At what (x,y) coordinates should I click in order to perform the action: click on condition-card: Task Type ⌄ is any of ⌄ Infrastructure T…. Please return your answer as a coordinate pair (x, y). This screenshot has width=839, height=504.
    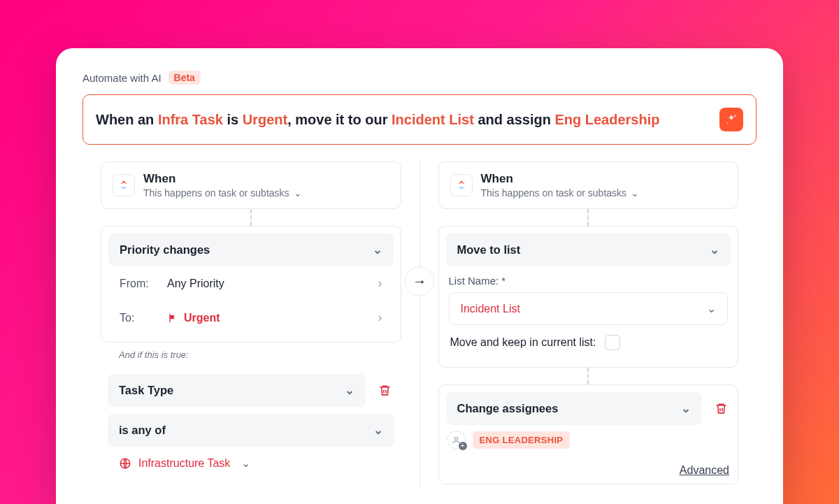
    Looking at the image, I should click on (251, 426).